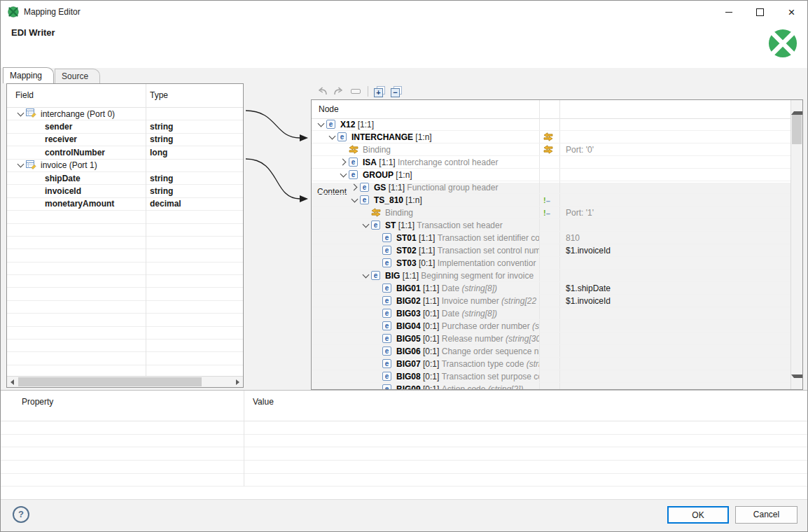 The image size is (808, 532). Describe the element at coordinates (409, 288) in the screenshot. I see `node-name: BIG01` at that location.